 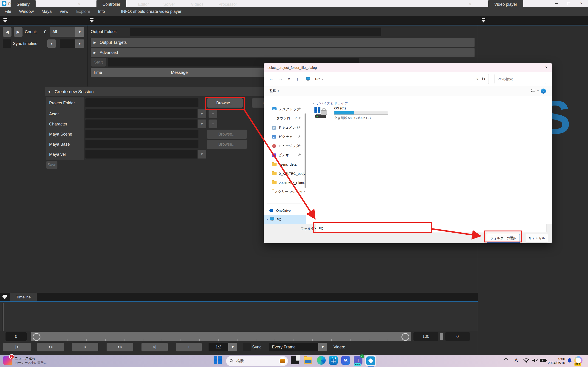 What do you see at coordinates (256, 32) in the screenshot?
I see `output-folder-input` at bounding box center [256, 32].